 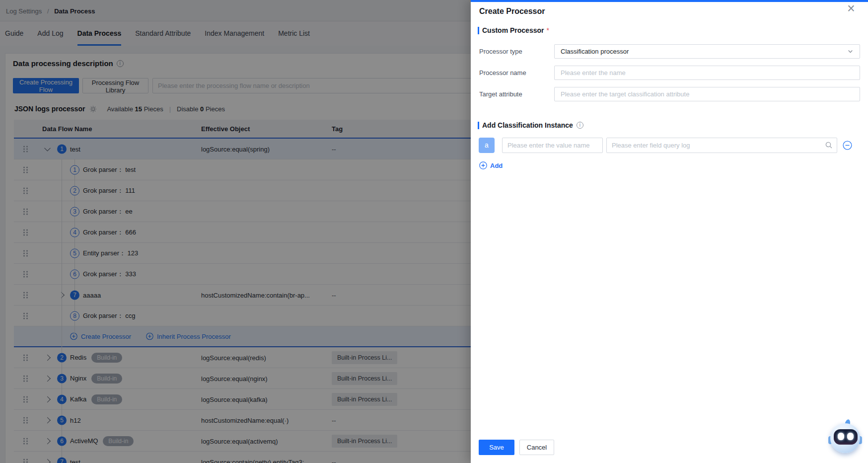 What do you see at coordinates (483, 165) in the screenshot?
I see `plus-circle-icon` at bounding box center [483, 165].